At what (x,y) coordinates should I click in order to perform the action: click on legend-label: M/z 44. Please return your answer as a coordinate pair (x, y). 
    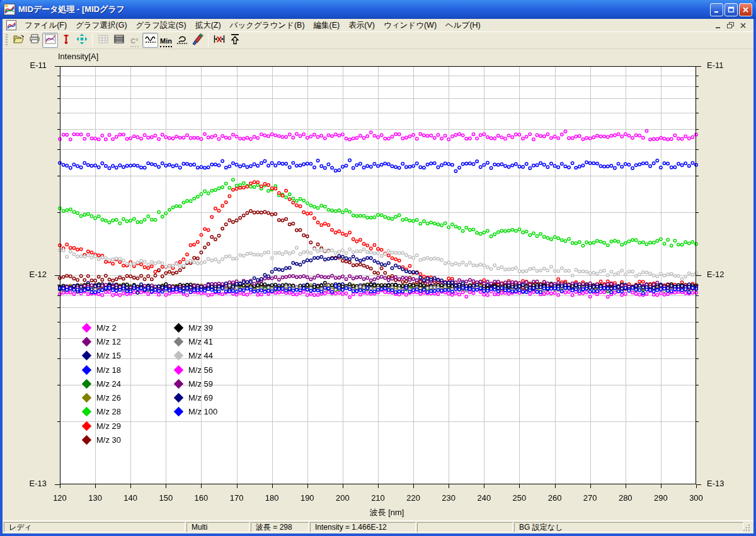
    Looking at the image, I should click on (200, 355).